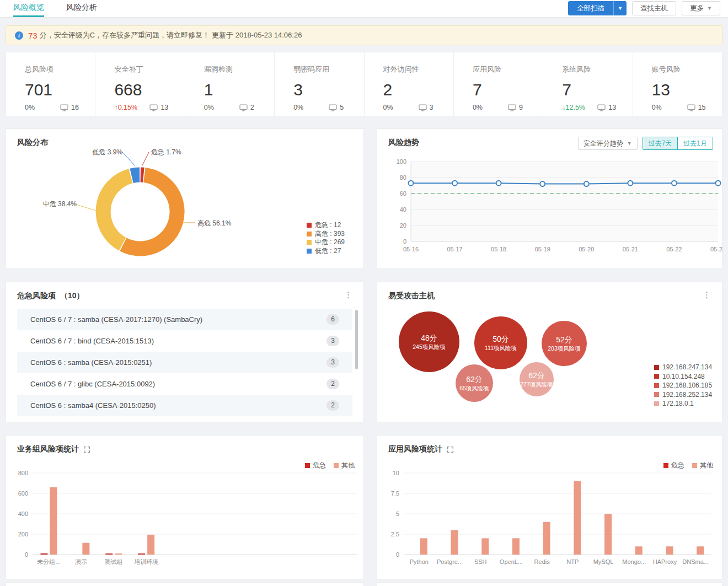  Describe the element at coordinates (164, 107) in the screenshot. I see `host-count: 13` at that location.